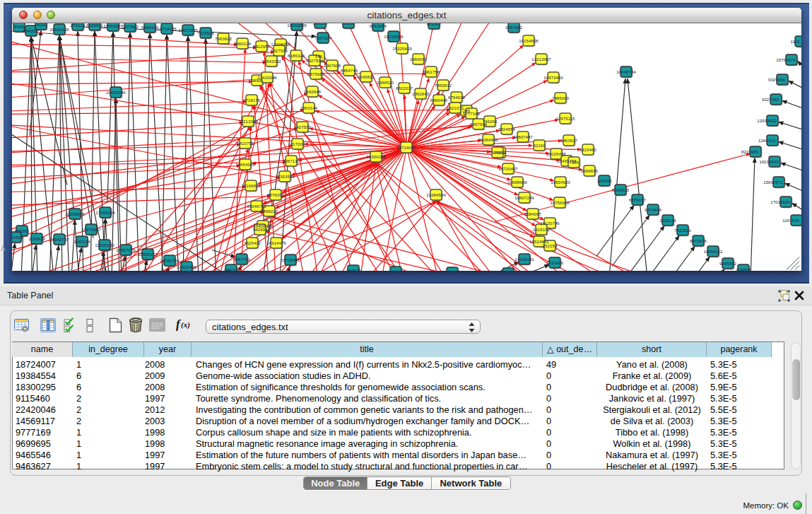 This screenshot has height=514, width=812. I want to click on svg-text: 9084067, so click(533, 214).